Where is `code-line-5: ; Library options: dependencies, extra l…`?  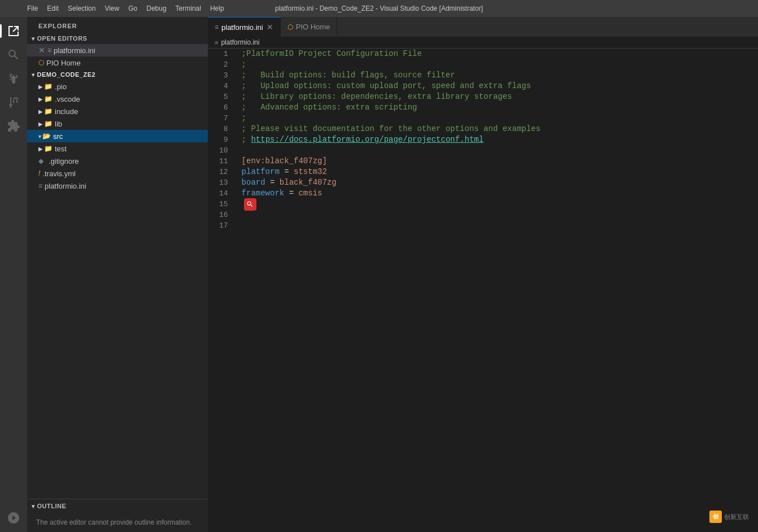 code-line-5: ; Library options: dependencies, extra l… is located at coordinates (498, 97).